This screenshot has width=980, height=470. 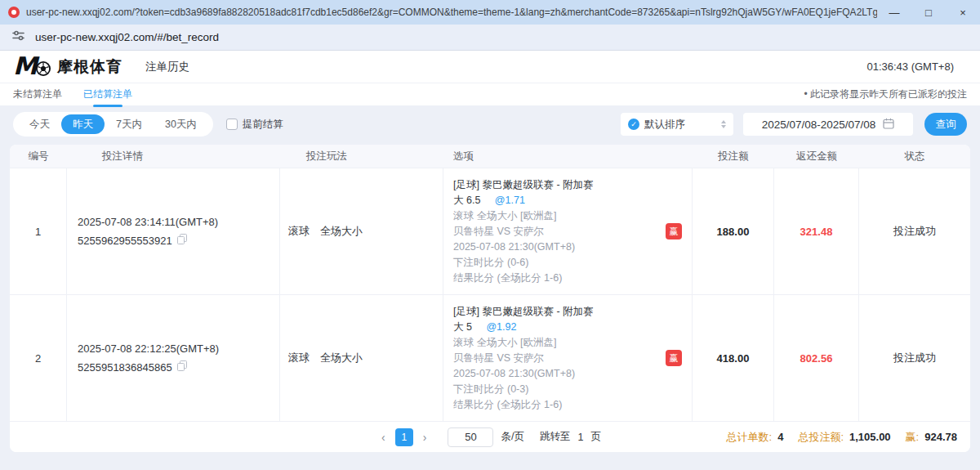 I want to click on browser-tab-title: user-pc-new.xxqj02.com/?token=cdb3a9689f…, so click(x=452, y=12).